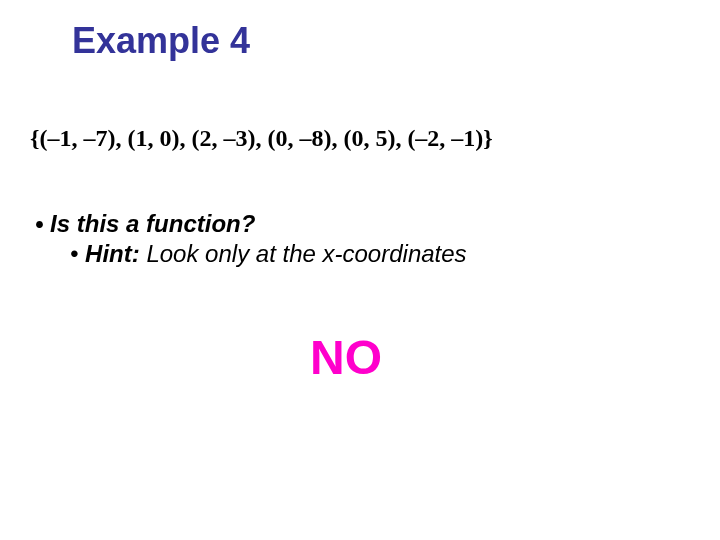  What do you see at coordinates (262, 138) in the screenshot?
I see `set-expression: {(–1, –7), (1, 0), (2, –3), (0, –8), (0,…` at bounding box center [262, 138].